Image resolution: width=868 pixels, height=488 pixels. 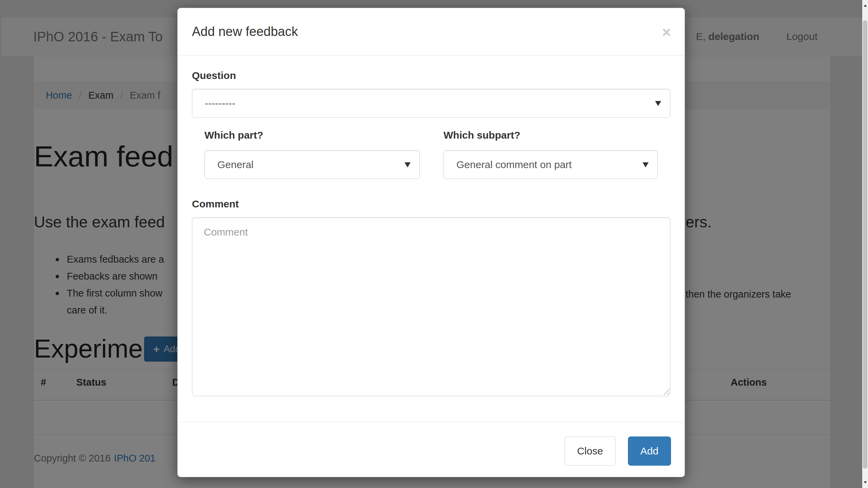 I want to click on scrollbar-thumb, so click(x=865, y=245).